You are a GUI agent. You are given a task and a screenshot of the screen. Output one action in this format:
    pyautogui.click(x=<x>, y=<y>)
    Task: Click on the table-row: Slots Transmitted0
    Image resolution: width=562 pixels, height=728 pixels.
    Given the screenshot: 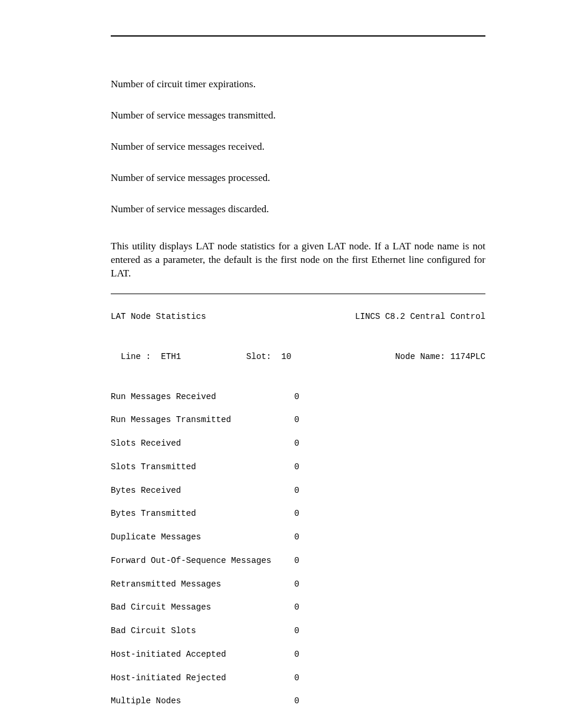 What is the action you would take?
    pyautogui.click(x=298, y=467)
    